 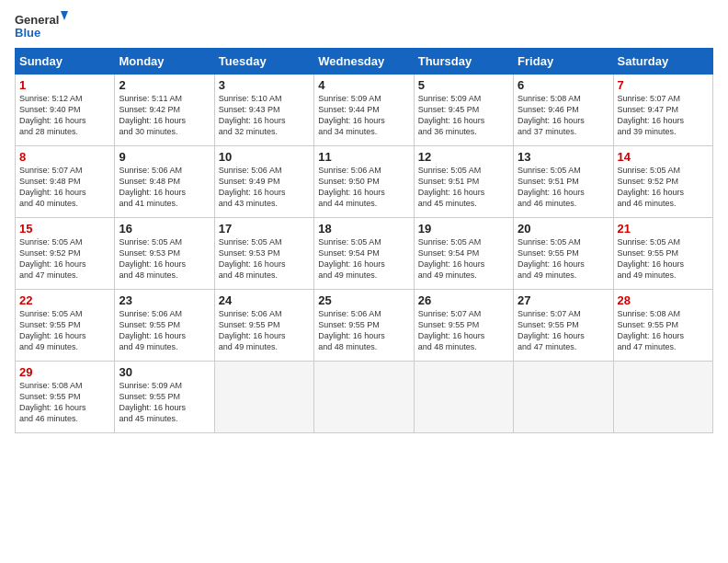 I want to click on weekday-header-monday: Monday, so click(x=165, y=62).